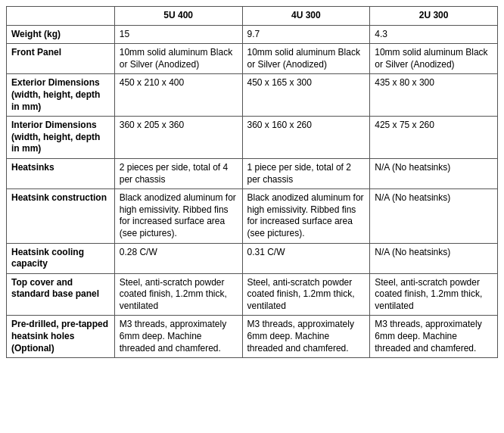  Describe the element at coordinates (61, 59) in the screenshot. I see `row-label: Front Panel` at that location.